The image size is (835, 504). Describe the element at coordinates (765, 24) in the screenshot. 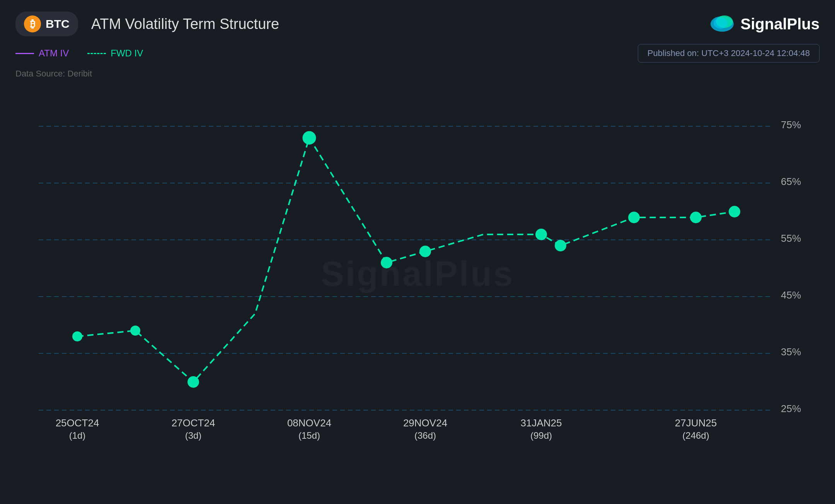

I see `logo-area: SignalPlus` at that location.